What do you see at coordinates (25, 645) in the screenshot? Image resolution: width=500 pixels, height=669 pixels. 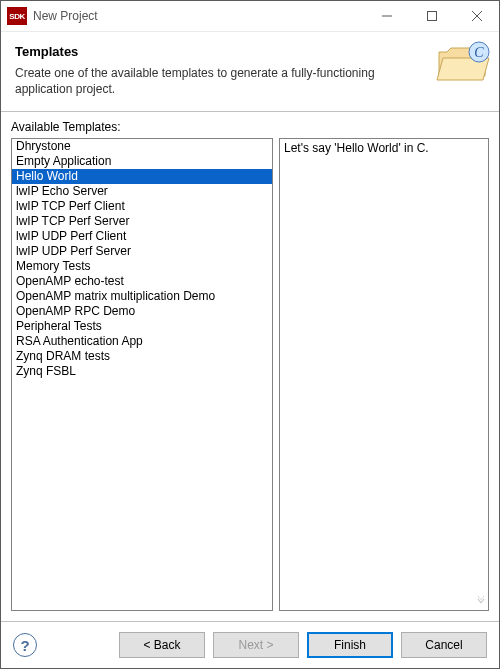 I see `help-button: ?` at bounding box center [25, 645].